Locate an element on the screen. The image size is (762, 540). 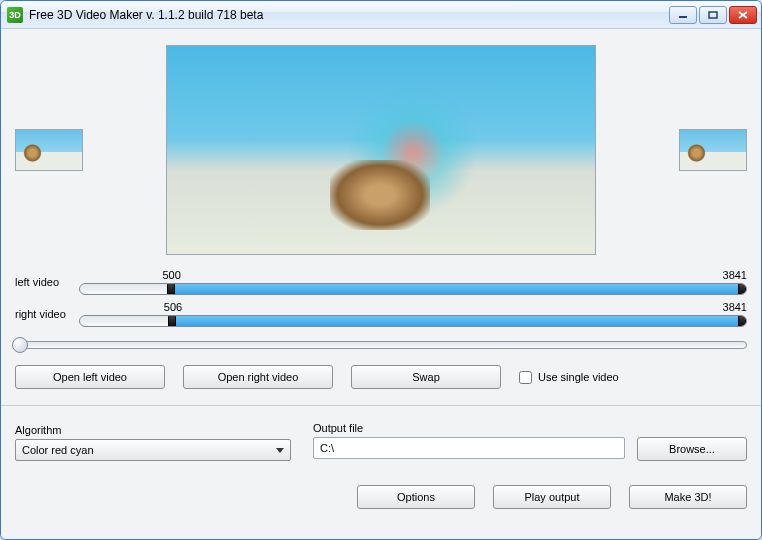
open-left-button: Open left video is located at coordinates (90, 377).